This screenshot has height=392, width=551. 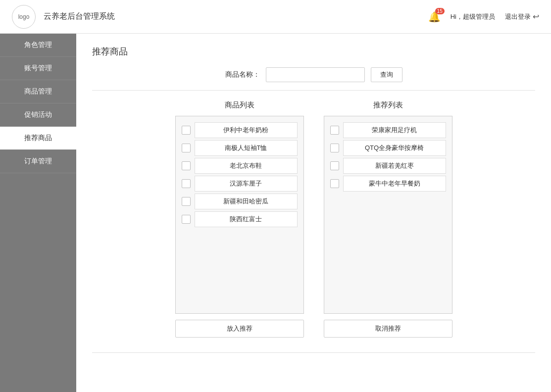 I want to click on search-button: 查询, so click(x=387, y=75).